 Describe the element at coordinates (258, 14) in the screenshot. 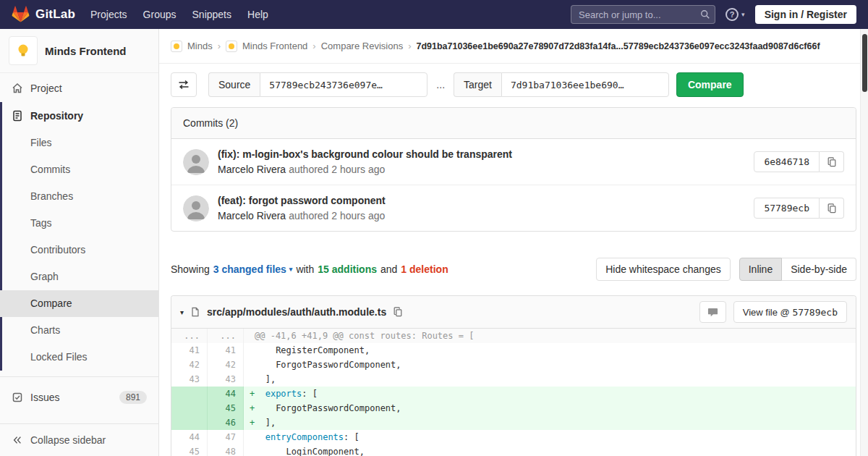

I see `nav-help: Help` at that location.